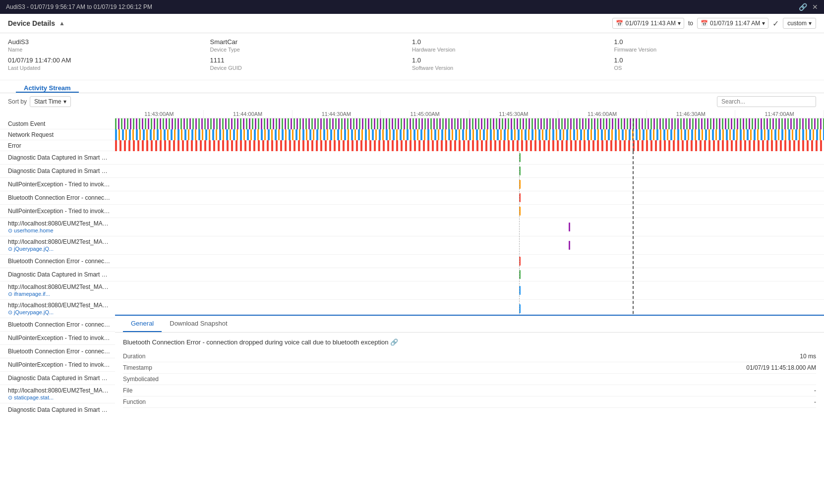 The width and height of the screenshot is (824, 504). I want to click on link-icon: 🔗, so click(803, 7).